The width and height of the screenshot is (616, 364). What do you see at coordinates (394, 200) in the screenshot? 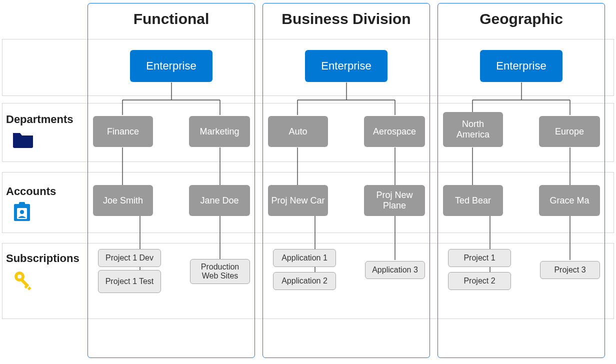
I see `account-node: Proj New Plane` at bounding box center [394, 200].